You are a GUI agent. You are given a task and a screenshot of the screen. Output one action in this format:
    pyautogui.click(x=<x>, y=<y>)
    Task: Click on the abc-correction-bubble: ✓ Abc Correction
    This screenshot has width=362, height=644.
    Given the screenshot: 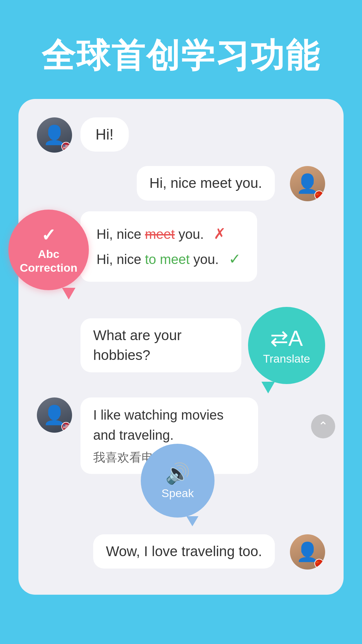 What is the action you would take?
    pyautogui.click(x=49, y=250)
    